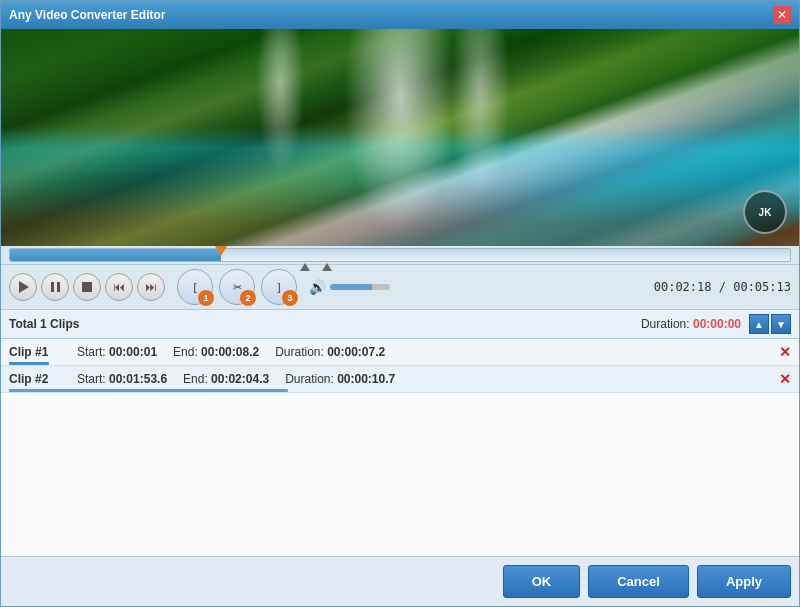 The height and width of the screenshot is (607, 800). Describe the element at coordinates (400, 15) in the screenshot. I see `title-bar: Any Video Converter Editor ✕` at that location.